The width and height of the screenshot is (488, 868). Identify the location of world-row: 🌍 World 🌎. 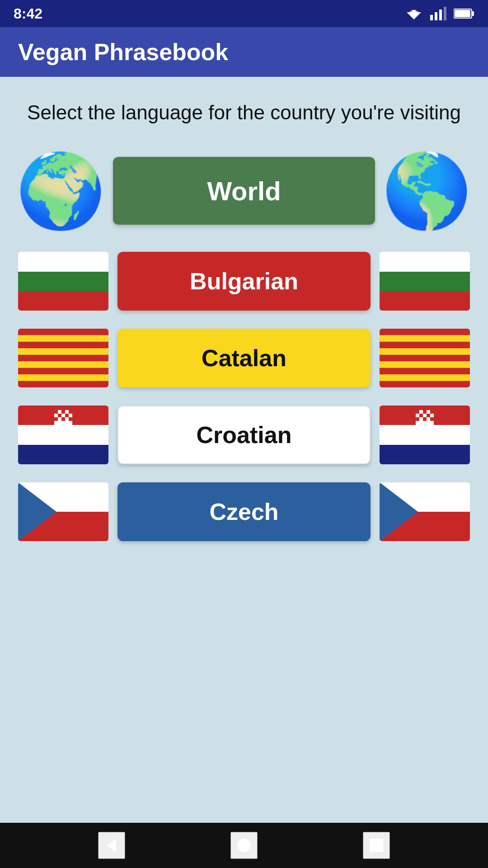
(244, 191).